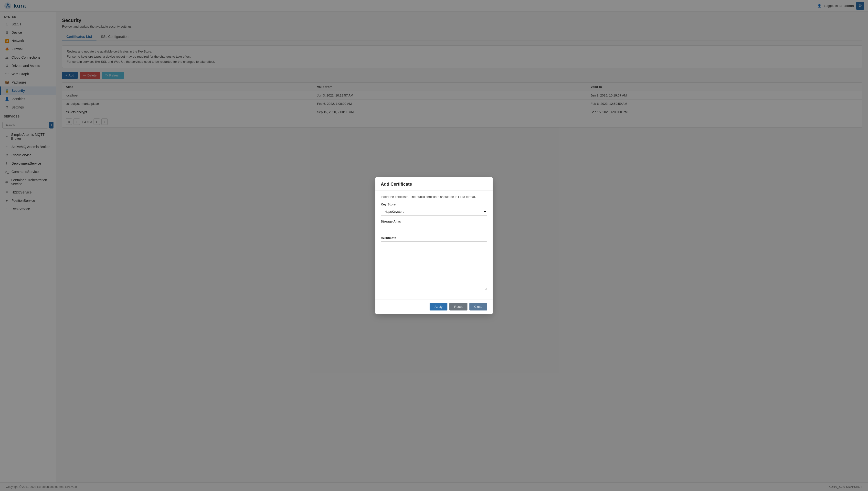  Describe the element at coordinates (478, 307) in the screenshot. I see `close-button: Close` at that location.